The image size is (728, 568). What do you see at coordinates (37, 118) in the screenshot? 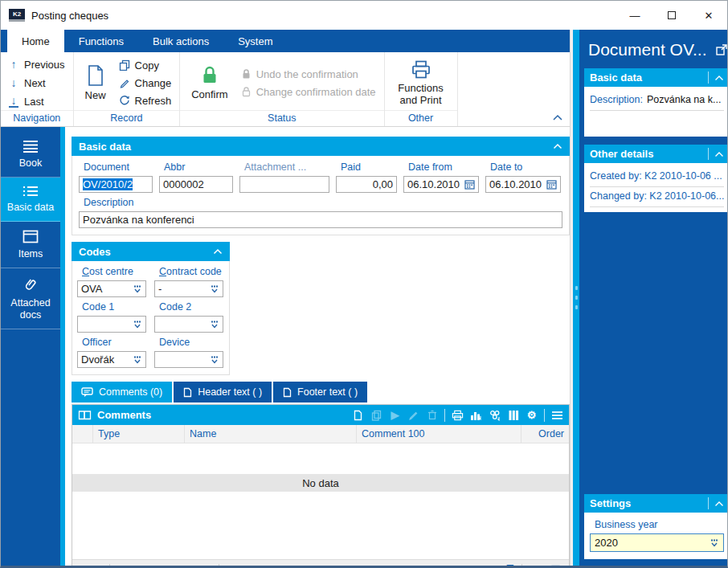
I see `group-label-navigation: Navigation` at bounding box center [37, 118].